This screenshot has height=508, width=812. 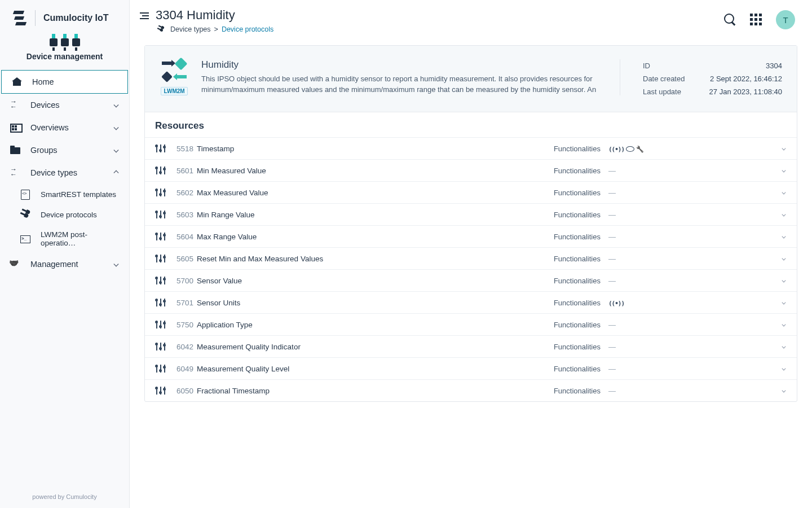 I want to click on footer: powered by Cumulocity, so click(x=64, y=497).